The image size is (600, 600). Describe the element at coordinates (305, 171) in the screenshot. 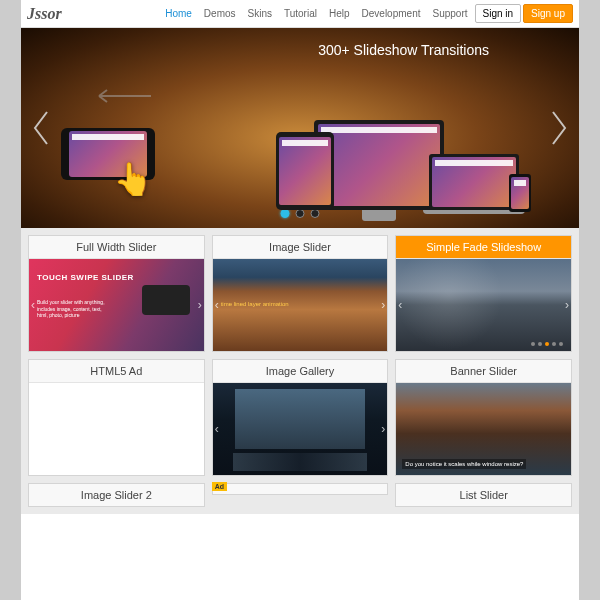

I see `tablet-mockup` at that location.